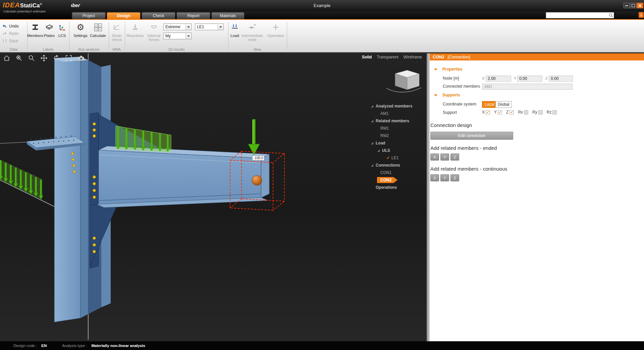 The height and width of the screenshot is (350, 644). What do you see at coordinates (44, 58) in the screenshot?
I see `pan-button` at bounding box center [44, 58].